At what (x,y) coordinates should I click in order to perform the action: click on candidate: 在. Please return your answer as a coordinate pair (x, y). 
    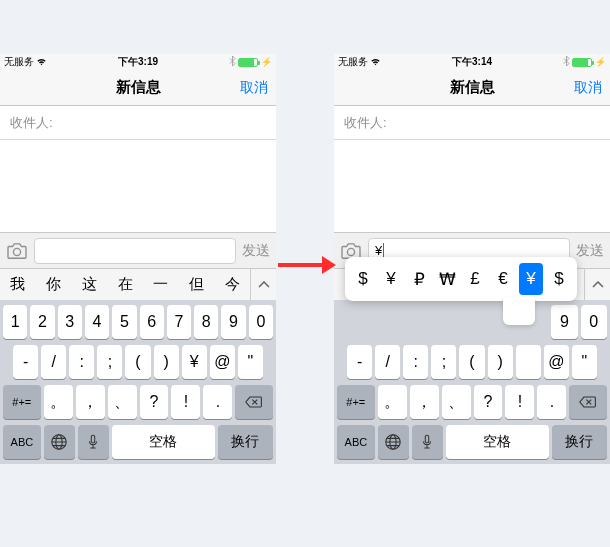
    Looking at the image, I should click on (125, 284).